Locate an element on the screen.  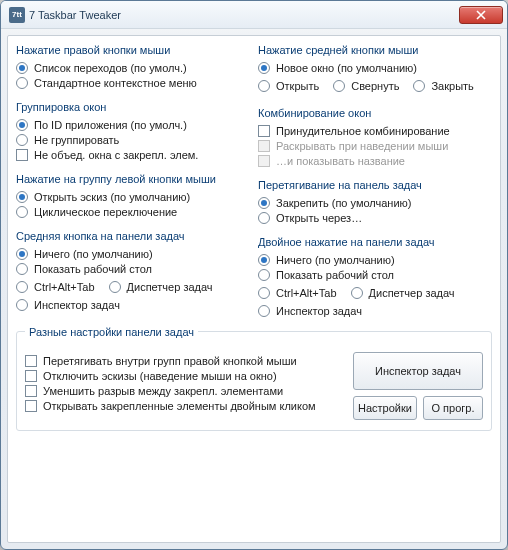
option-label: Свернуть is located at coordinates (375, 86).